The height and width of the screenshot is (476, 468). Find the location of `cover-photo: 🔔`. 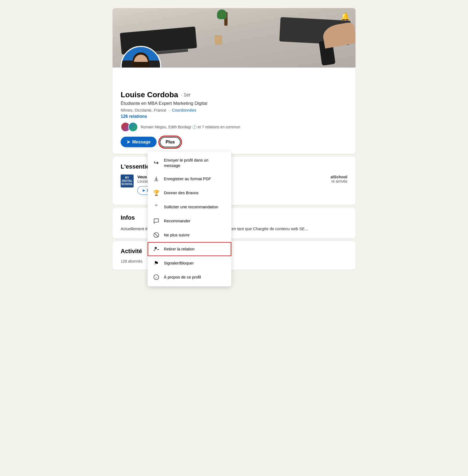

cover-photo: 🔔 is located at coordinates (234, 38).